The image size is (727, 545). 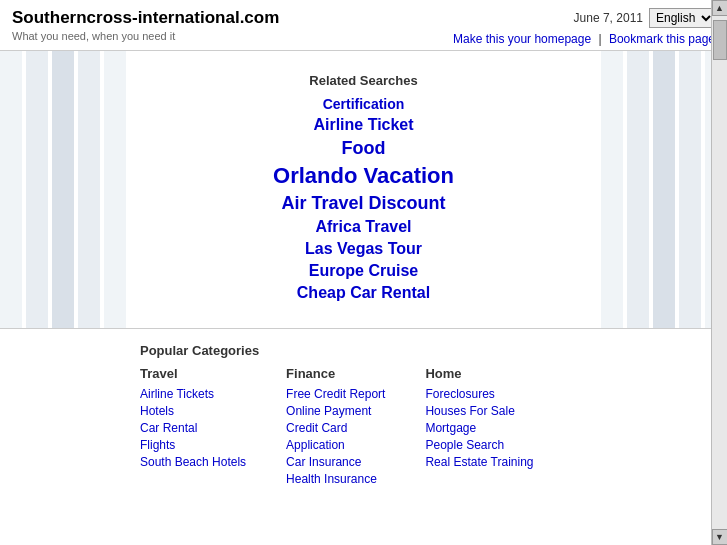 I want to click on site-title: Southerncross-international.com, so click(x=146, y=18).